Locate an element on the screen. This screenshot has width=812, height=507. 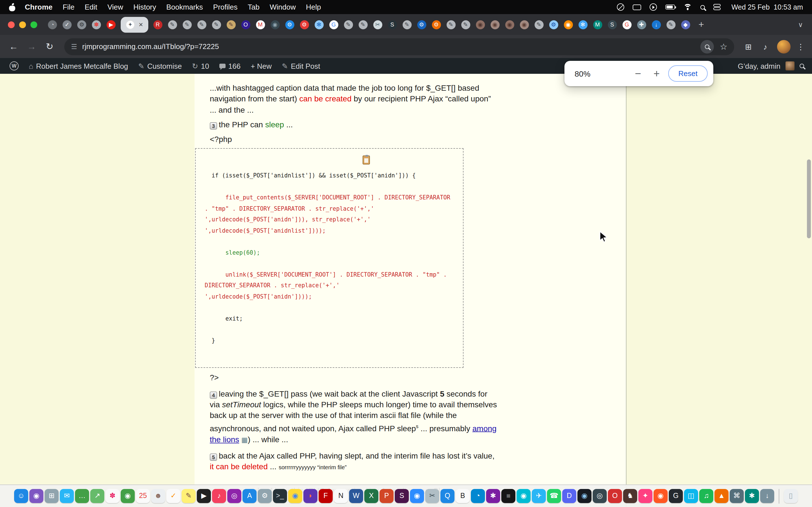
back-button: ← is located at coordinates (13, 46).